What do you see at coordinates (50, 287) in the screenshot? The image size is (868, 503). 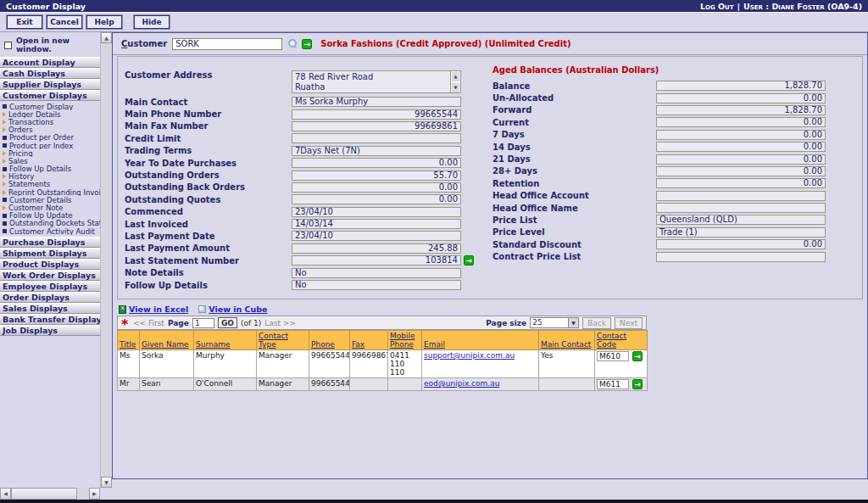 I see `sidebar-section: Employee Displays` at bounding box center [50, 287].